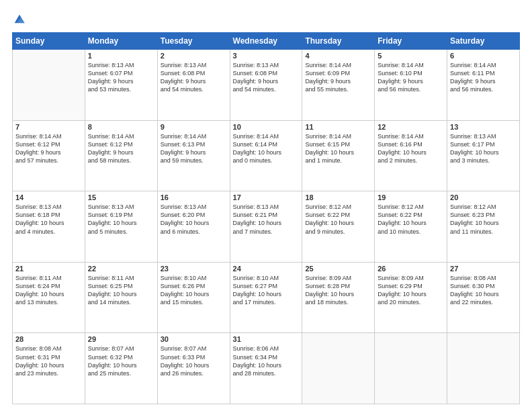 Image resolution: width=532 pixels, height=411 pixels. Describe the element at coordinates (193, 149) in the screenshot. I see `day-info: Sunrise: 8:14 AMSunset: 6:13 PMDaylight:…` at that location.